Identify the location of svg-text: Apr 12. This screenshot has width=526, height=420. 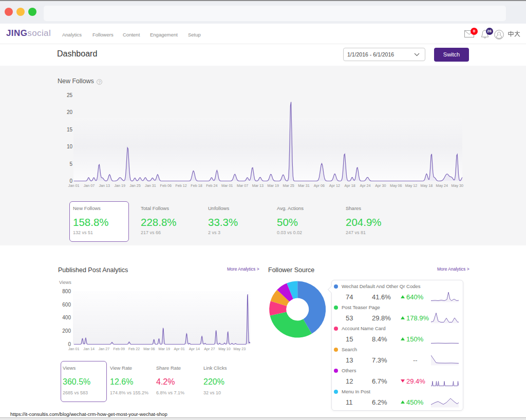
(335, 186).